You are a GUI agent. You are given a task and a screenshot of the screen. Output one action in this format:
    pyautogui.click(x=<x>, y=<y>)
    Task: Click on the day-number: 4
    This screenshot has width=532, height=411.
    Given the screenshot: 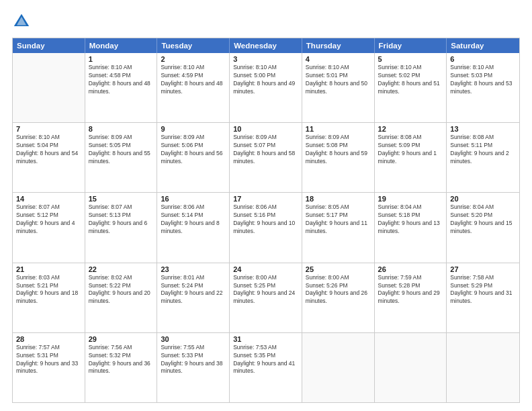 What is the action you would take?
    pyautogui.click(x=339, y=59)
    